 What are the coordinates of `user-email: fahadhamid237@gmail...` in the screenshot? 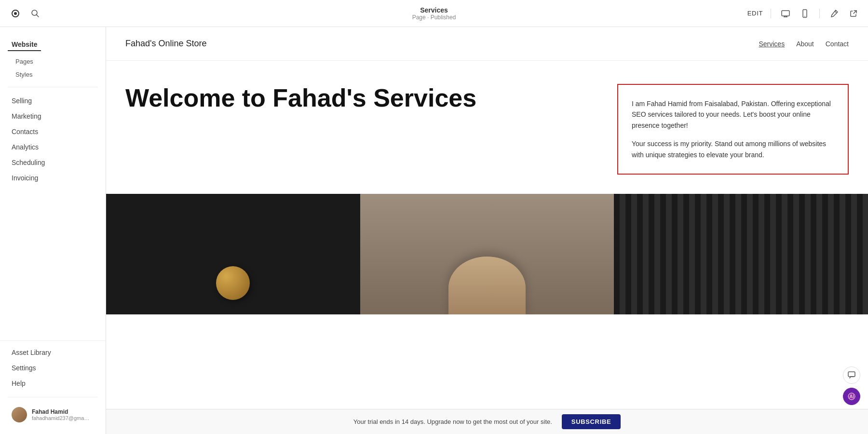 It's located at (61, 418).